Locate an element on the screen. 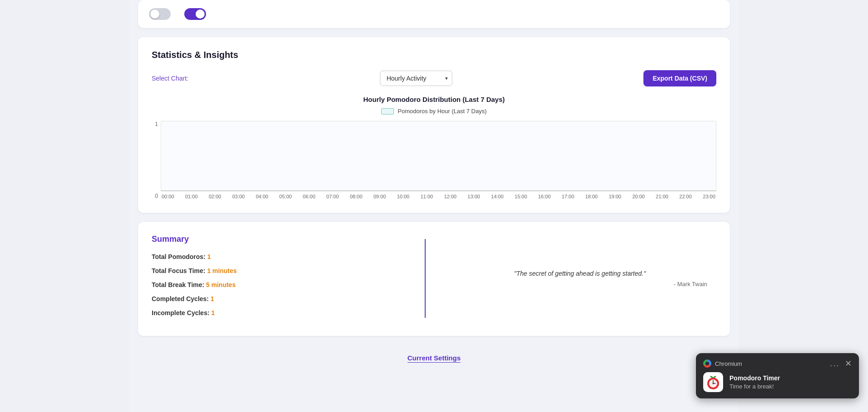 The image size is (868, 412). toast-close-icon: ✕ is located at coordinates (849, 364).